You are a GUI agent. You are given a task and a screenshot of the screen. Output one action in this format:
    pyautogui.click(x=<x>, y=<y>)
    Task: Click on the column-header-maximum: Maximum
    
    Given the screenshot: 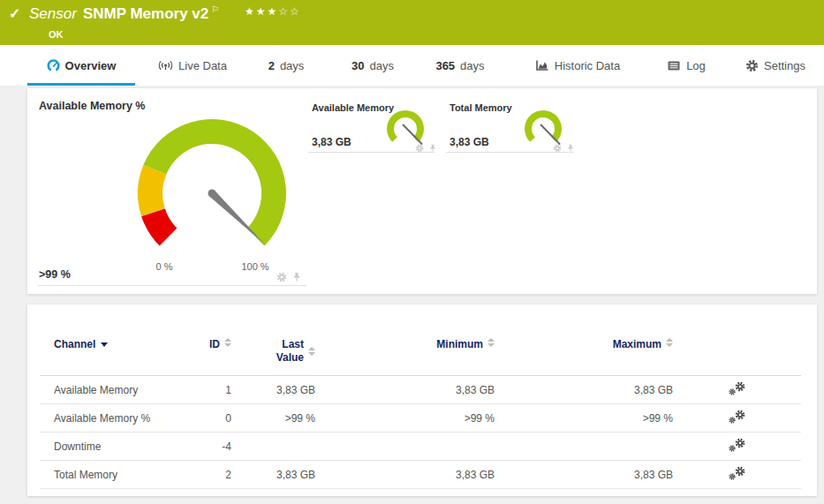 What is the action you would take?
    pyautogui.click(x=584, y=355)
    